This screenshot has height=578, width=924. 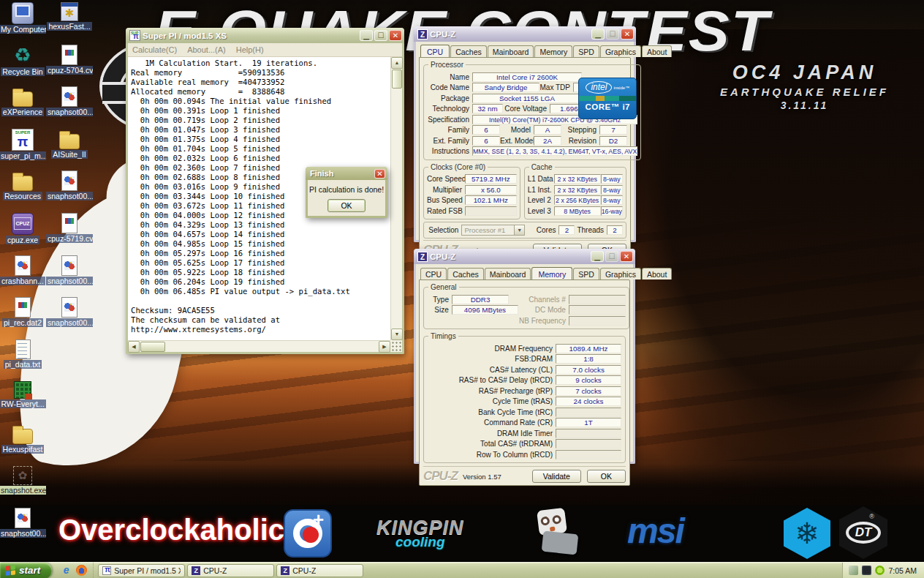 What do you see at coordinates (259, 346) in the screenshot?
I see `horizontal-scrollbar: ◀ ▶` at bounding box center [259, 346].